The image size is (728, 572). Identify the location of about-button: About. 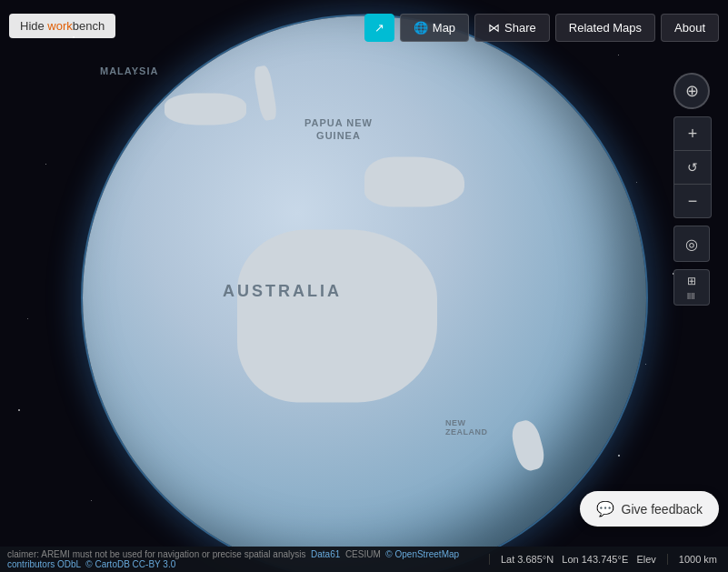
(690, 27).